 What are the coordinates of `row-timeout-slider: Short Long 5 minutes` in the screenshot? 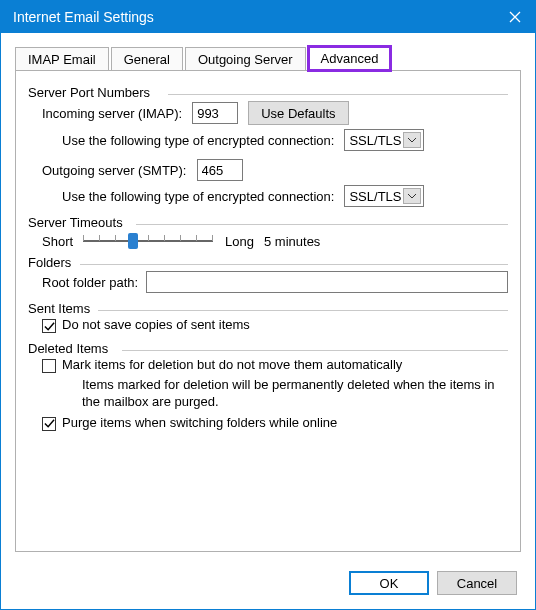 It's located at (268, 241).